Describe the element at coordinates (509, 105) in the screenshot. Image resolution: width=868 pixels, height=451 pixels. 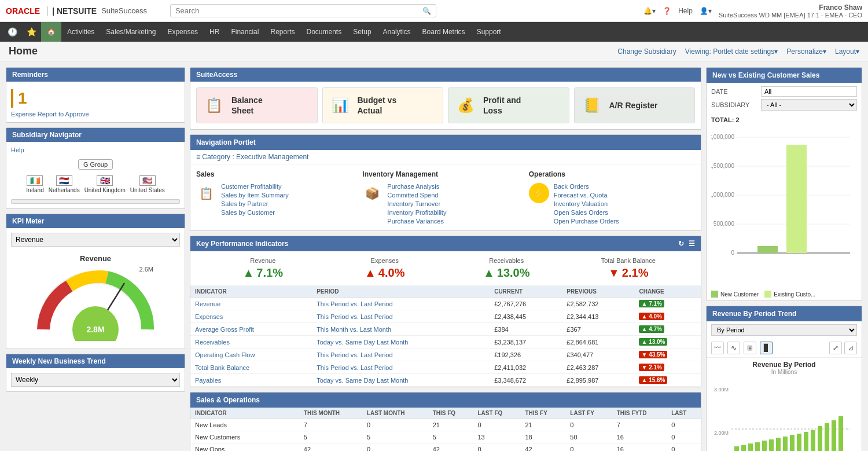
I see `suite-card-profit-loss: 💰 Profit andLoss` at that location.